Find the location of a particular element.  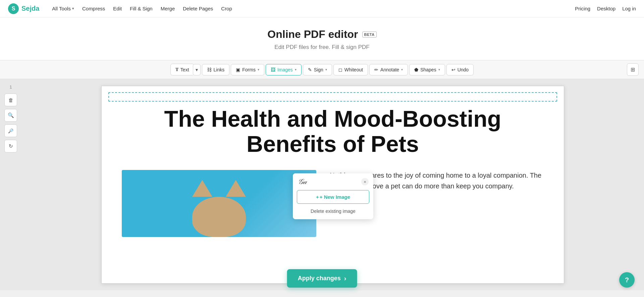

toolbar-undo-btn: ↩ Undo is located at coordinates (460, 70).